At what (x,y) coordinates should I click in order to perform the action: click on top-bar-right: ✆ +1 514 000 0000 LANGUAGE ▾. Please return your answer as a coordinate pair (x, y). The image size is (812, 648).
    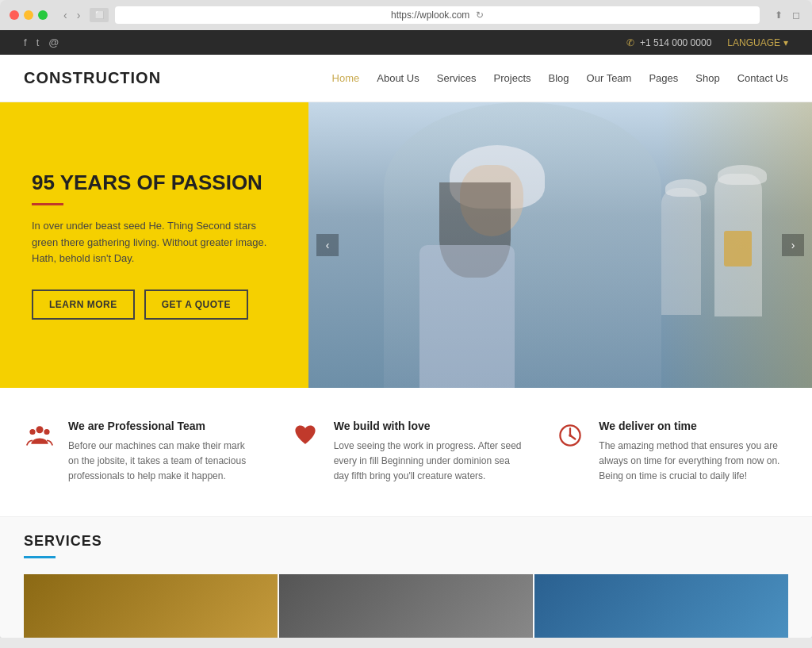
    Looking at the image, I should click on (707, 43).